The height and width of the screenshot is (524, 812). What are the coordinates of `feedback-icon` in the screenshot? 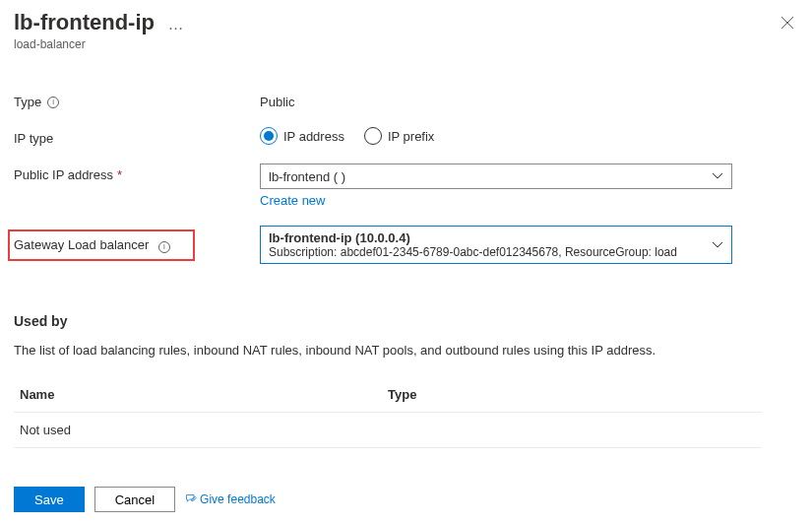 It's located at (191, 499).